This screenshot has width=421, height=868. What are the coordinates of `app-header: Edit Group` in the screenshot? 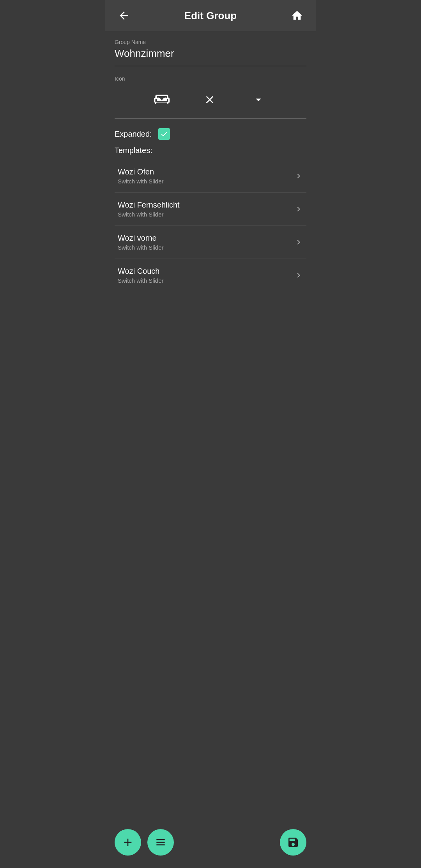 It's located at (210, 16).